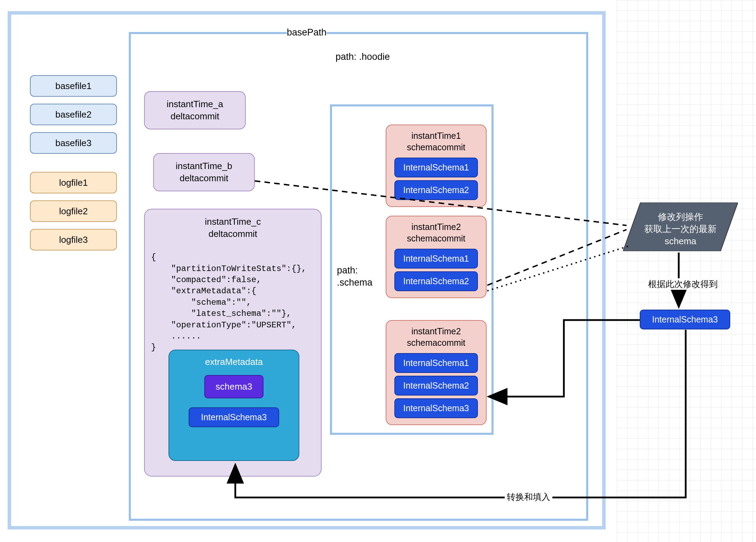 The width and height of the screenshot is (756, 542). I want to click on sc2-time: instantTime2, so click(436, 227).